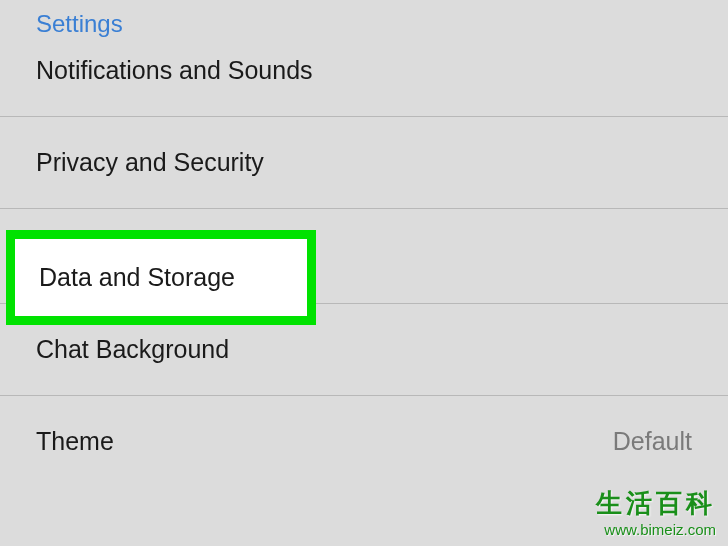 The image size is (728, 546). What do you see at coordinates (364, 28) in the screenshot?
I see `settings-section-header: Settings` at bounding box center [364, 28].